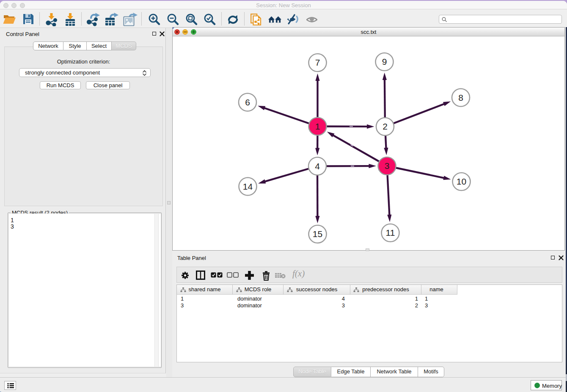 The image size is (567, 392). I want to click on svg-text: 15, so click(317, 234).